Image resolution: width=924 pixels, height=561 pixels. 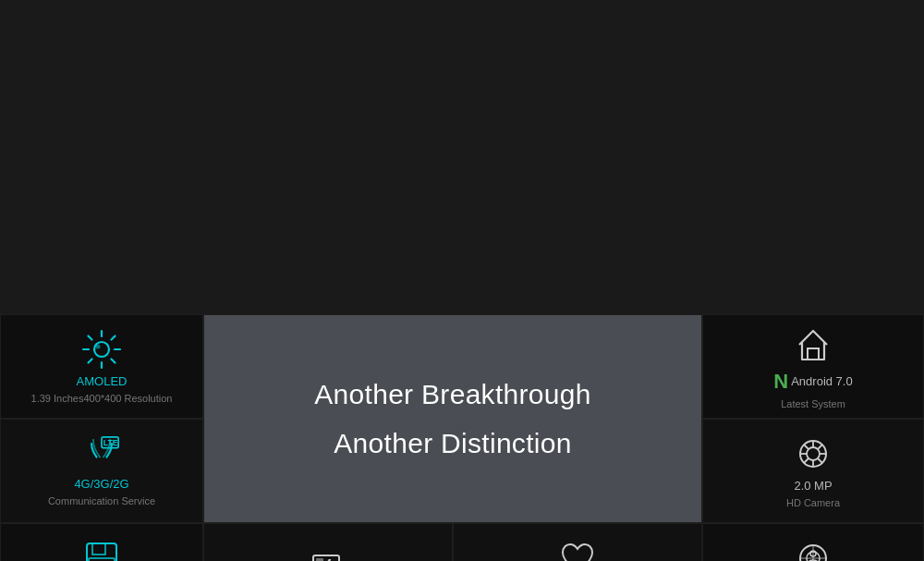 I want to click on android-cell: N Android 7.0 Latest System, so click(x=813, y=366).